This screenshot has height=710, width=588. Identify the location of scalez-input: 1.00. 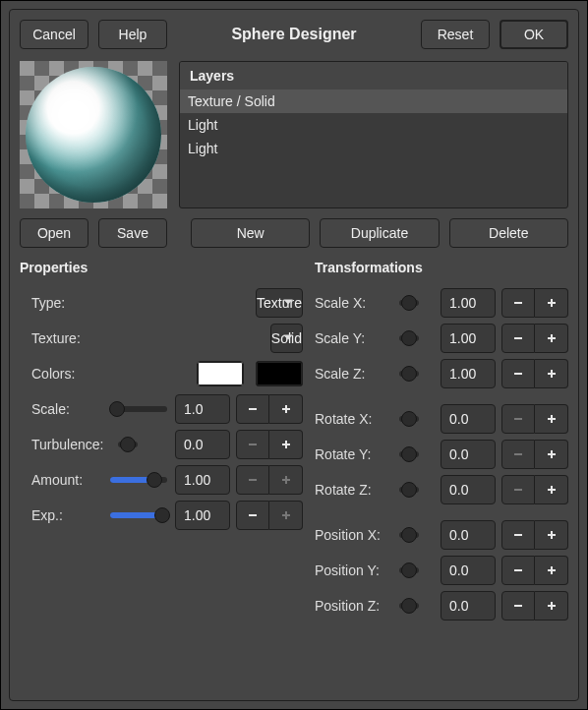
(468, 374).